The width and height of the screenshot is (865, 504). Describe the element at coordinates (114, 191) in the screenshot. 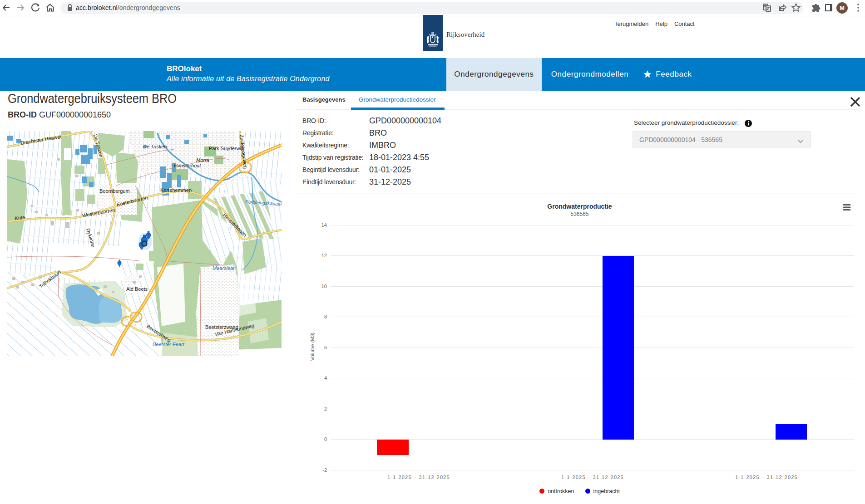

I see `svg-text: Boornbergum` at that location.